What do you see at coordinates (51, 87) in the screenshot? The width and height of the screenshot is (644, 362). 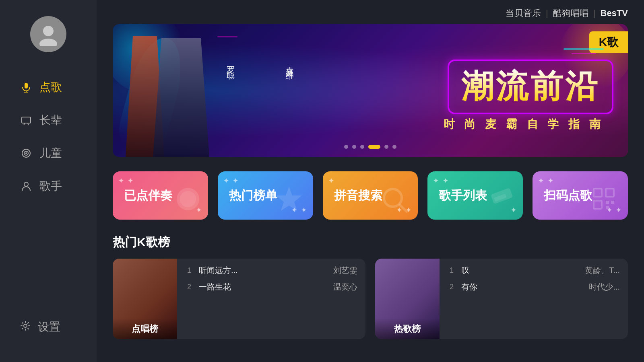 I see `sidebar-label-dian-ge: 点歌` at bounding box center [51, 87].